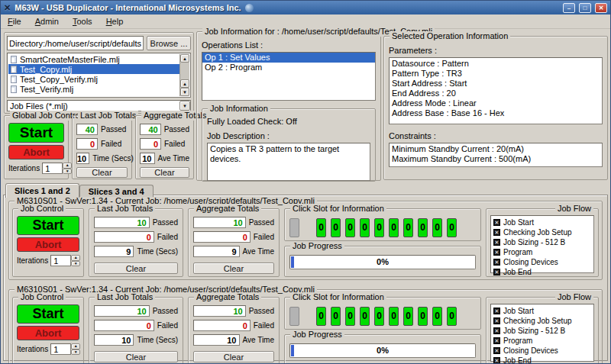  I want to click on constraints-box: Minimum Standby Current : 20(mA) Maximum…, so click(496, 155).